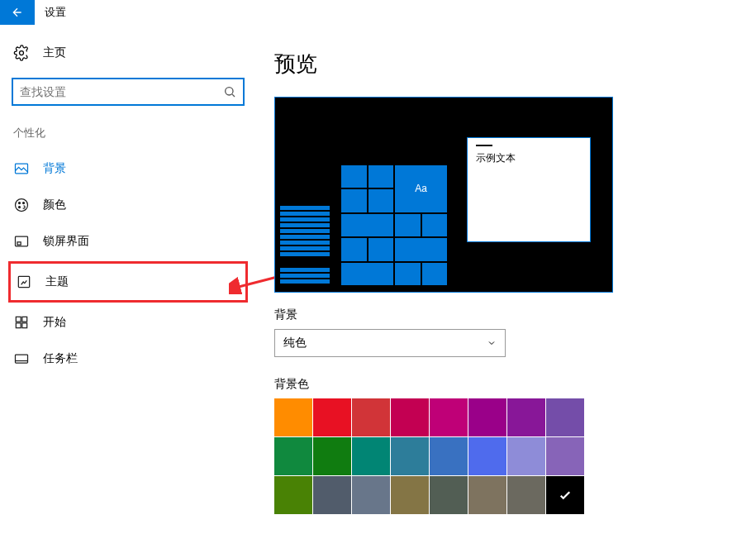  What do you see at coordinates (128, 282) in the screenshot?
I see `sidebar-item-themes: 主题` at bounding box center [128, 282].